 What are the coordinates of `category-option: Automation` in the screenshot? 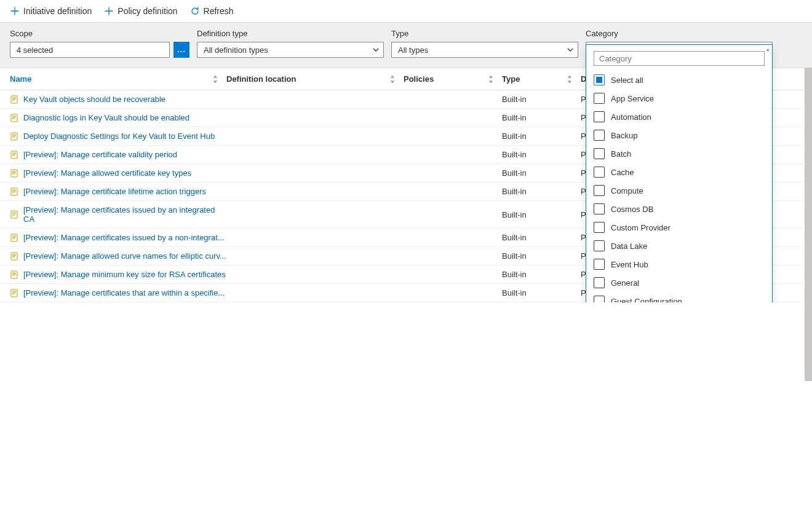 It's located at (679, 117).